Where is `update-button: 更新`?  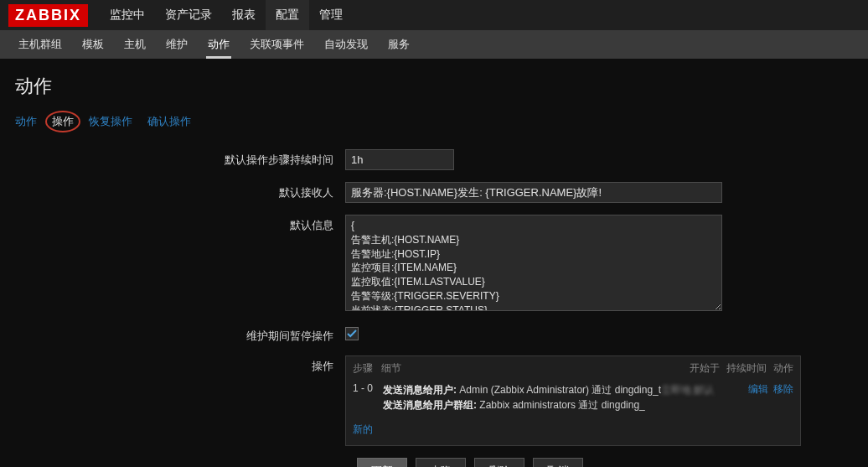 update-button: 更新 is located at coordinates (382, 463).